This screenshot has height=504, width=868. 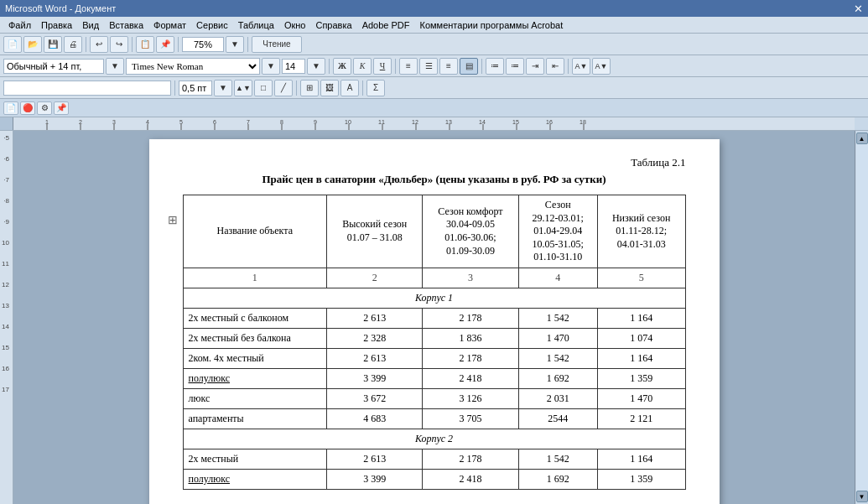 I want to click on ruler-num-8: ·8, so click(x=7, y=201).